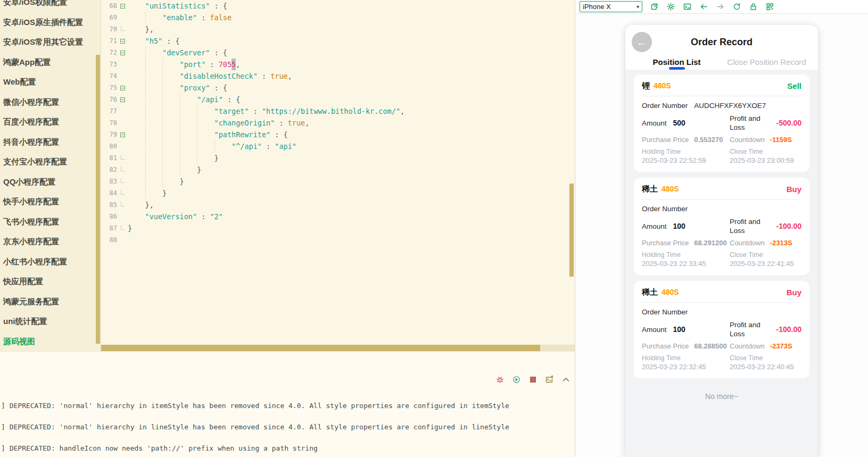  Describe the element at coordinates (50, 262) in the screenshot. I see `sidebar-item: 小红书小程序配置` at that location.